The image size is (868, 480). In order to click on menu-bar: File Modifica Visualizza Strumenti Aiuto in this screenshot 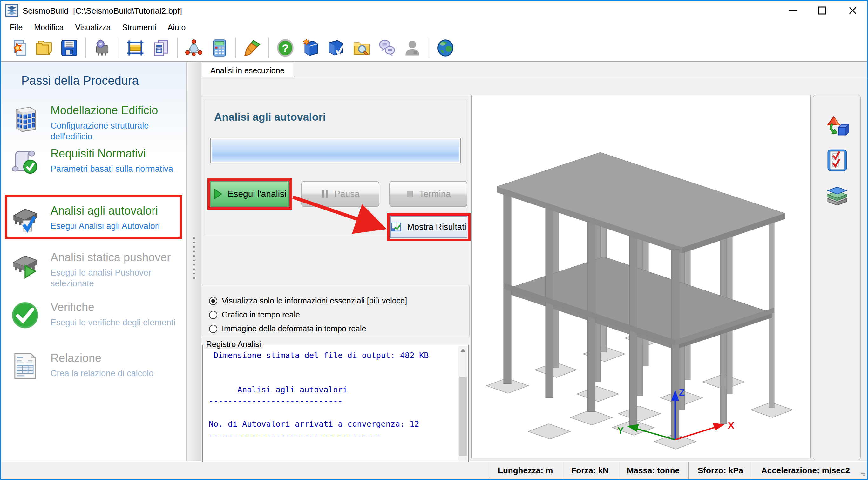, I will do `click(434, 27)`.